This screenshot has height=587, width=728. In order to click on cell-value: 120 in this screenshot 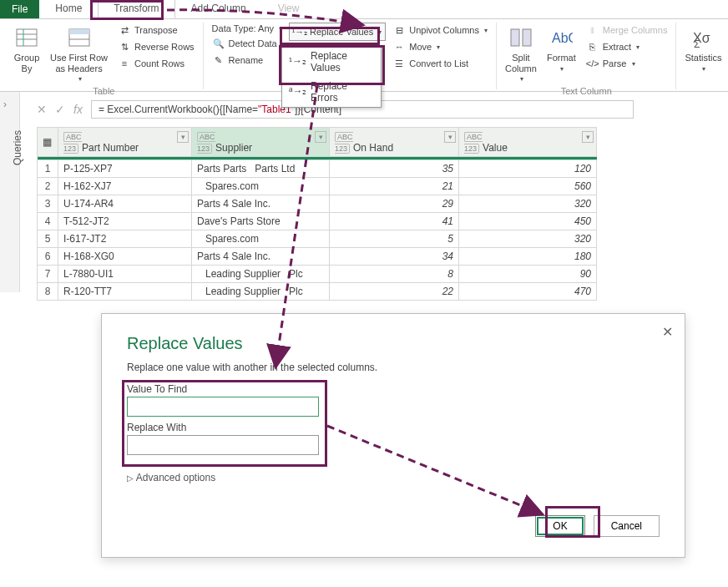, I will do `click(528, 169)`.